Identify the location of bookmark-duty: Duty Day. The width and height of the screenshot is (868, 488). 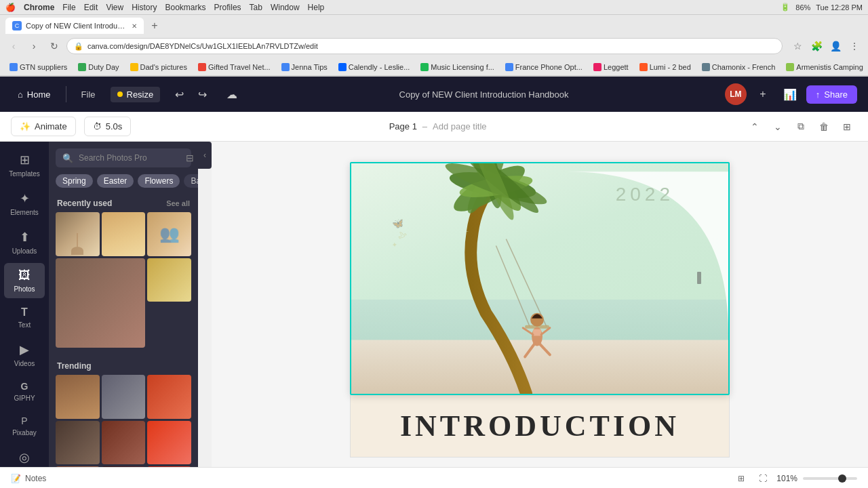
(98, 67).